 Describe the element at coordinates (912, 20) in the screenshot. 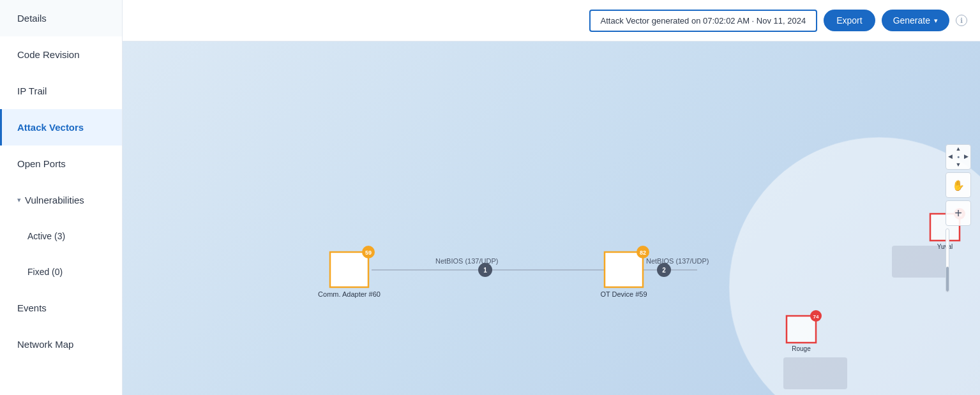

I see `generate-label: Generate` at that location.